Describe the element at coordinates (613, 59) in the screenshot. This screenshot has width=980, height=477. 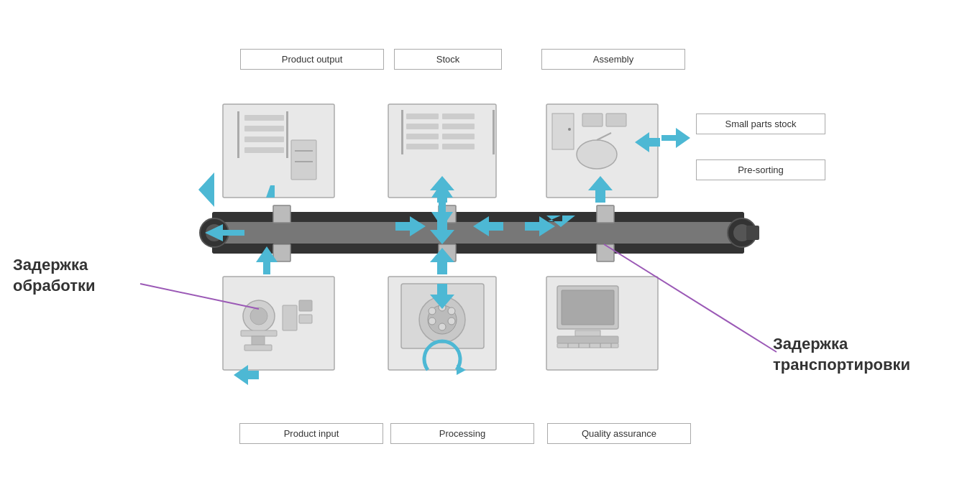
I see `label-assembly: Assembly` at that location.